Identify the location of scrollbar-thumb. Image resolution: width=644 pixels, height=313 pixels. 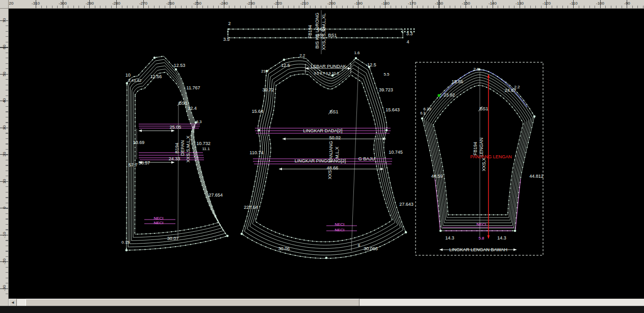
(193, 302).